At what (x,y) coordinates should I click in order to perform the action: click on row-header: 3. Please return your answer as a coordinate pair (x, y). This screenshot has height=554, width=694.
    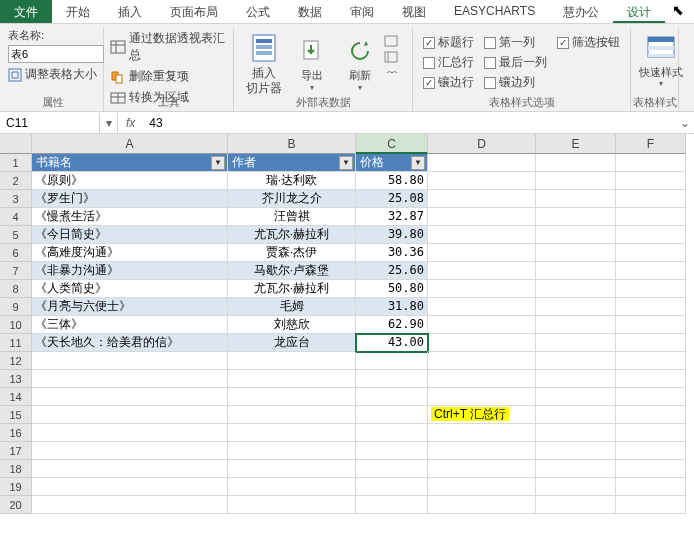
    Looking at the image, I should click on (16, 199).